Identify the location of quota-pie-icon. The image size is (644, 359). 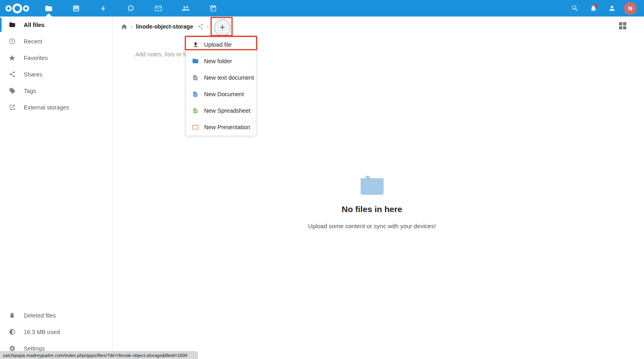
(12, 332).